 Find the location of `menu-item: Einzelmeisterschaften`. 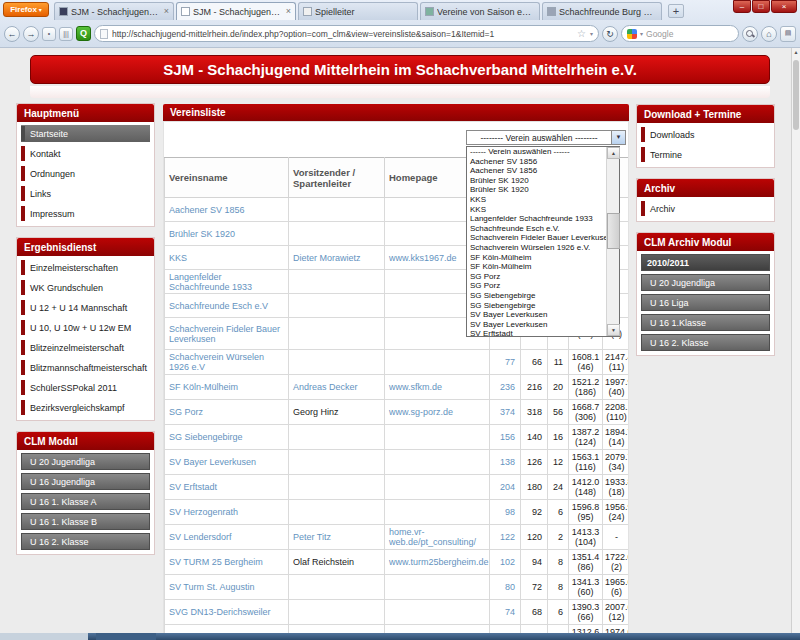

menu-item: Einzelmeisterschaften is located at coordinates (86, 268).